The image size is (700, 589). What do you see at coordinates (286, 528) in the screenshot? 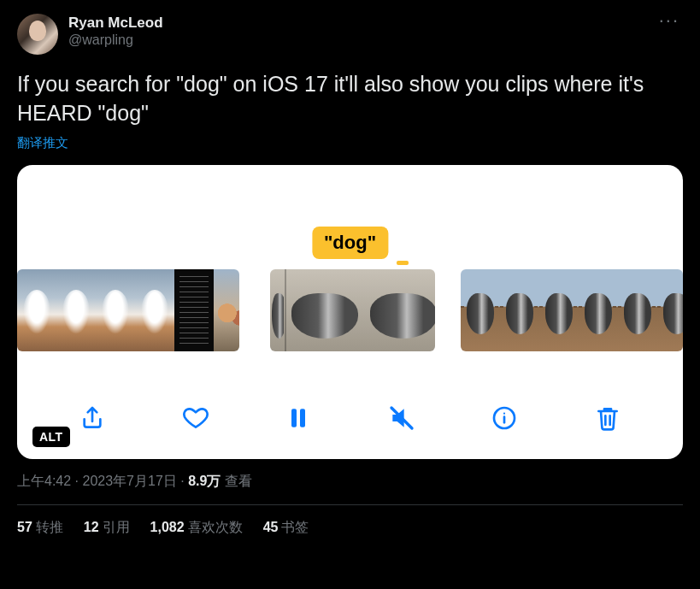
I see `bookmarks-stat: 45书签` at bounding box center [286, 528].